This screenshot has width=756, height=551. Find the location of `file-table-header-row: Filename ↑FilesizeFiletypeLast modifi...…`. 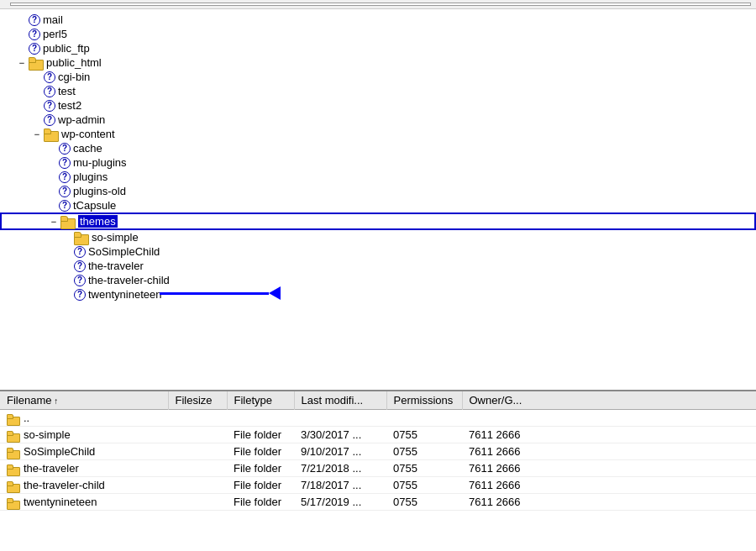

file-table-header-row: Filename ↑FilesizeFiletypeLast modifi...… is located at coordinates (378, 401).